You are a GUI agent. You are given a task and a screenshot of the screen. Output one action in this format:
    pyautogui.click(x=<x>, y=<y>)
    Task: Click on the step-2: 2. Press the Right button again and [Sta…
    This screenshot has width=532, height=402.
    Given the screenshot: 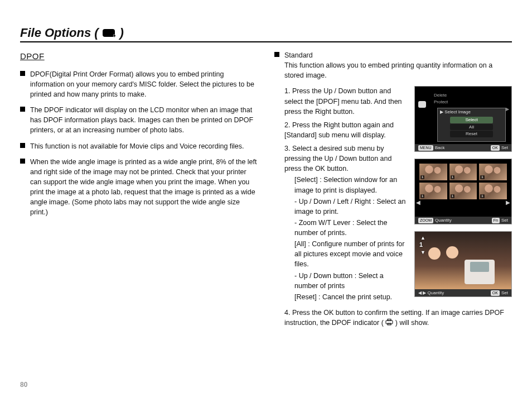 What is the action you would take?
    pyautogui.click(x=345, y=130)
    